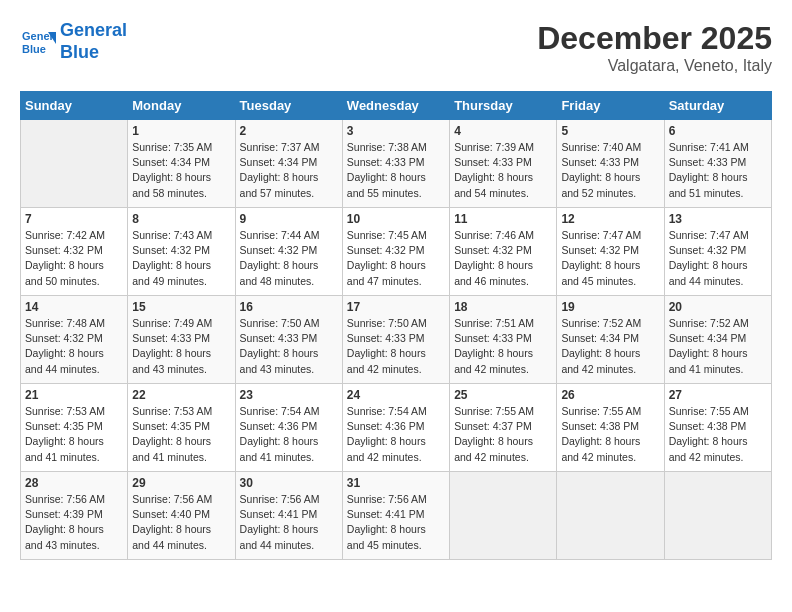 The image size is (792, 612). What do you see at coordinates (74, 307) in the screenshot?
I see `day-number: 14` at bounding box center [74, 307].